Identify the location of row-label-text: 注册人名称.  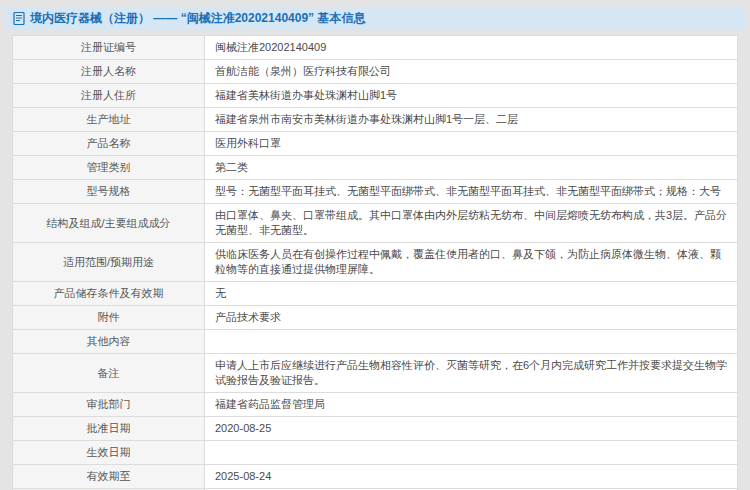
(108, 71).